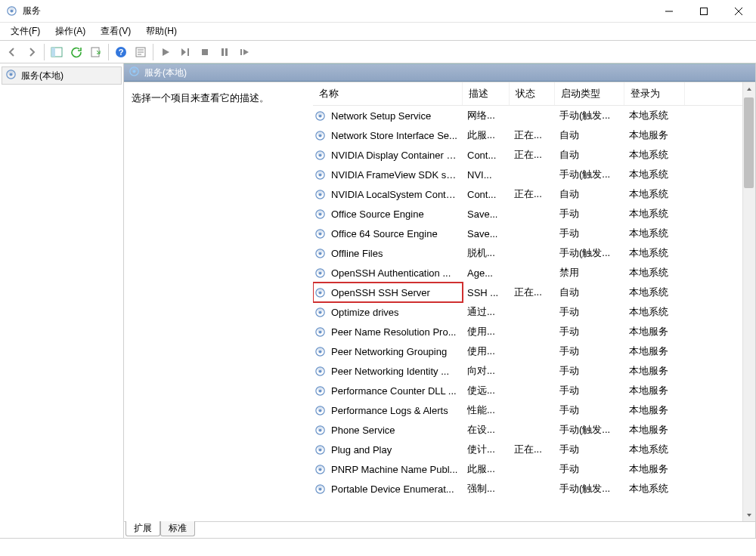 This screenshot has width=756, height=556. What do you see at coordinates (486, 94) in the screenshot?
I see `column-header-description: 描述` at bounding box center [486, 94].